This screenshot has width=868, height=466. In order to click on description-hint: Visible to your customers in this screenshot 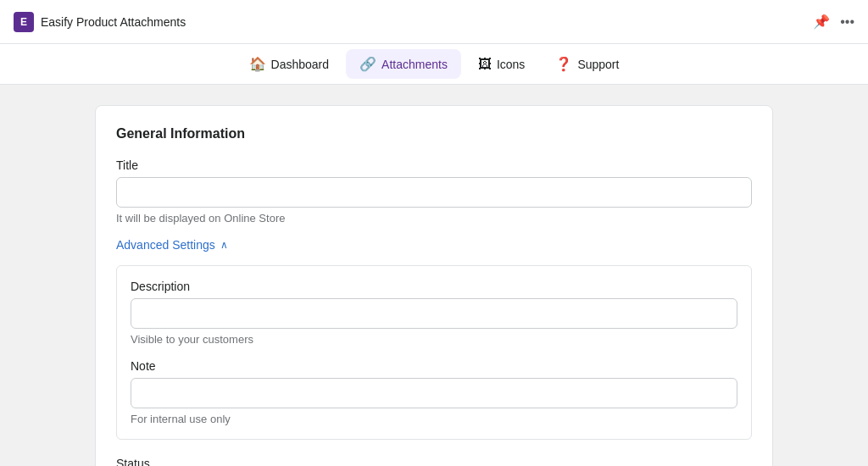, I will do `click(434, 339)`.